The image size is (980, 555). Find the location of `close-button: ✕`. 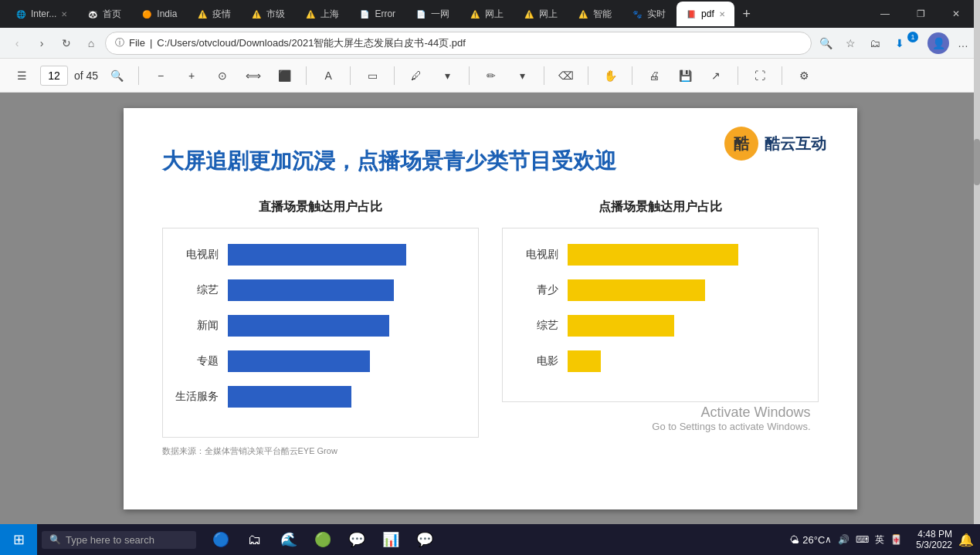

close-button: ✕ is located at coordinates (956, 14).